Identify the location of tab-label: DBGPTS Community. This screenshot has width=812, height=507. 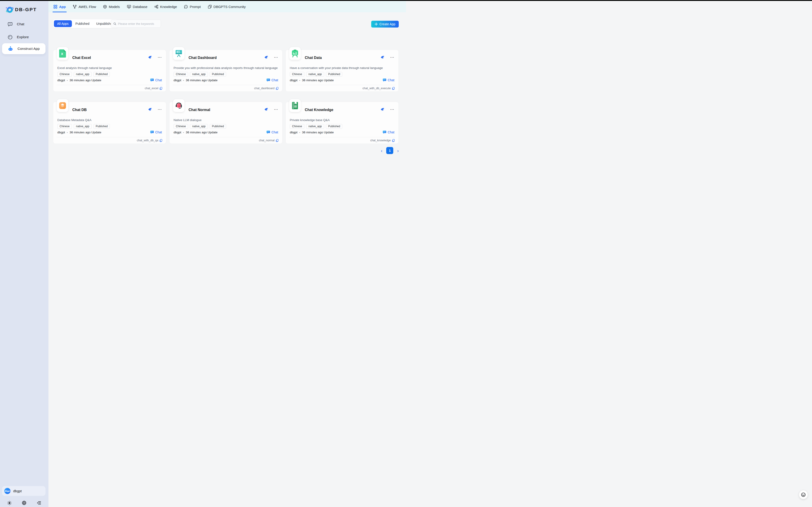
(230, 7).